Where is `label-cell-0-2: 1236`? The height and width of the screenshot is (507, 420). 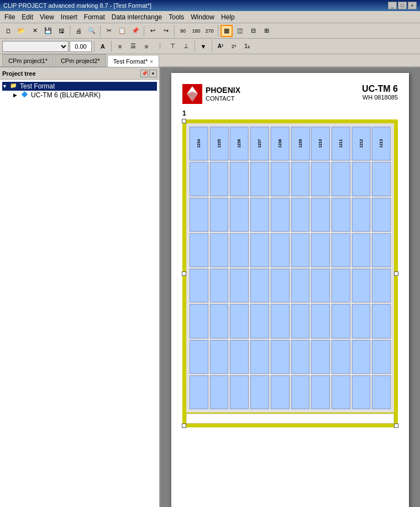
label-cell-0-2: 1236 is located at coordinates (239, 144).